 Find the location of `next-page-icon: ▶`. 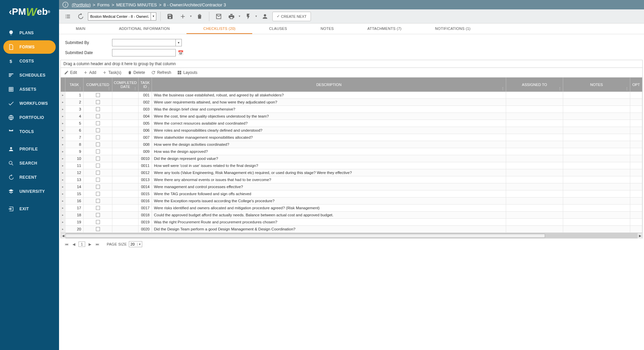

next-page-icon: ▶ is located at coordinates (90, 244).